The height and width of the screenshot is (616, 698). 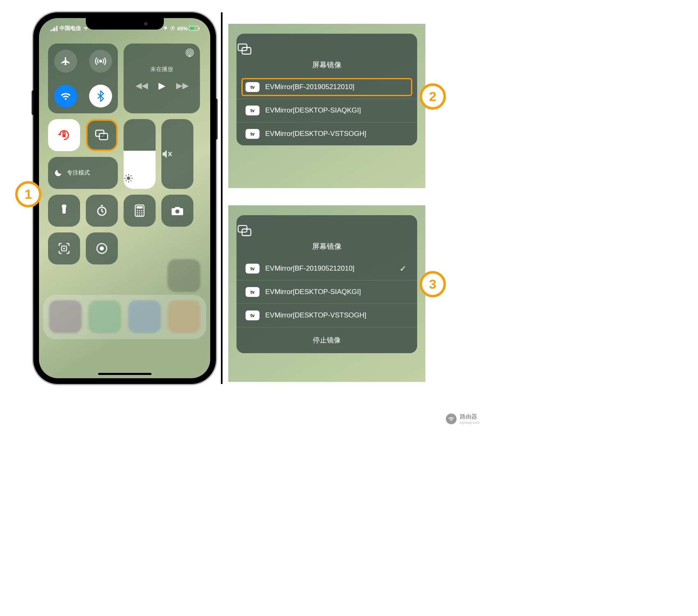 What do you see at coordinates (327, 90) in the screenshot?
I see `screen-mirroring-device-list: 屏幕镜像 tv EVMirror[BF-201905212010] tv EVM…` at bounding box center [327, 90].